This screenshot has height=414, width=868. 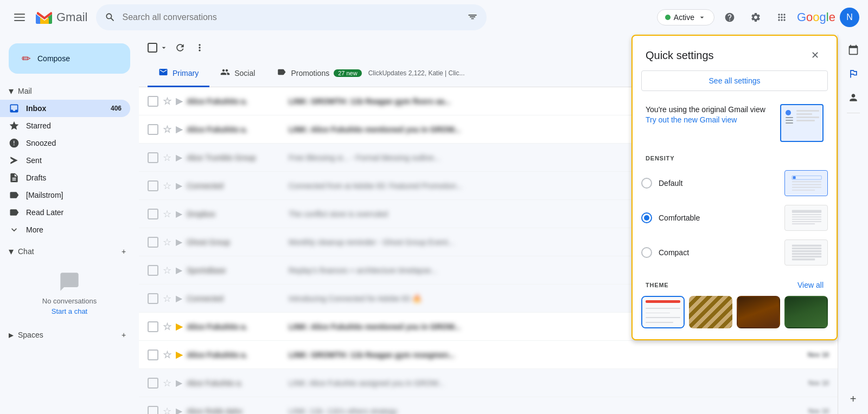 I want to click on see-all-settings-button: See all settings, so click(x=735, y=81).